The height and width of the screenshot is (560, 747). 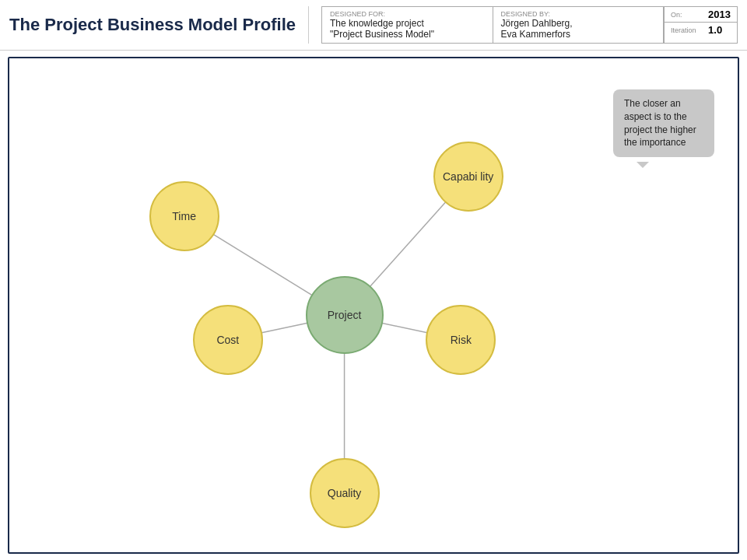 What do you see at coordinates (715, 30) in the screenshot?
I see `iteration-value: 1.0` at bounding box center [715, 30].